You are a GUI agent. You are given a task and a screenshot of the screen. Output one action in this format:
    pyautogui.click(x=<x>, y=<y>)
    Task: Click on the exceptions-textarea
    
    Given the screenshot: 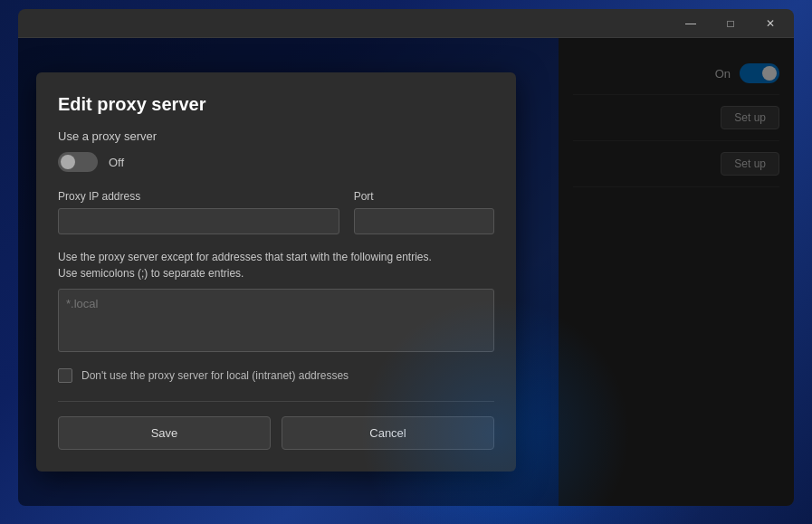 What is the action you would take?
    pyautogui.click(x=276, y=320)
    